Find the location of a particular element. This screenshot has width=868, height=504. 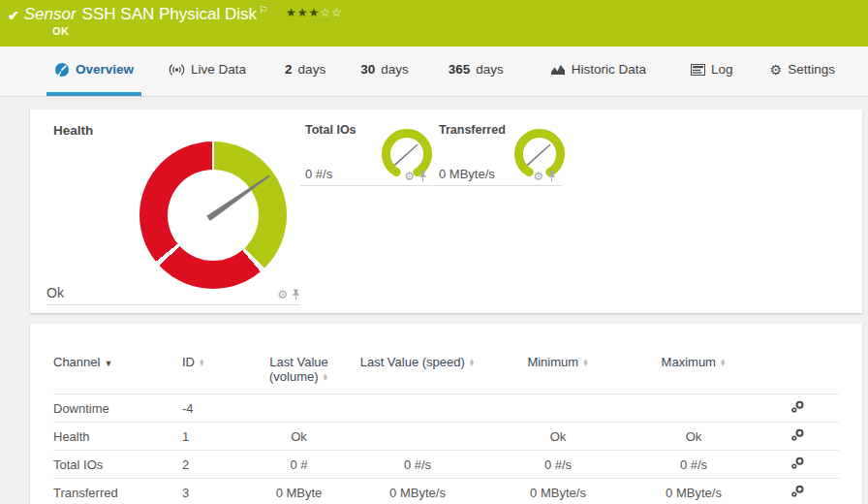

channel-id: 3 is located at coordinates (215, 491).